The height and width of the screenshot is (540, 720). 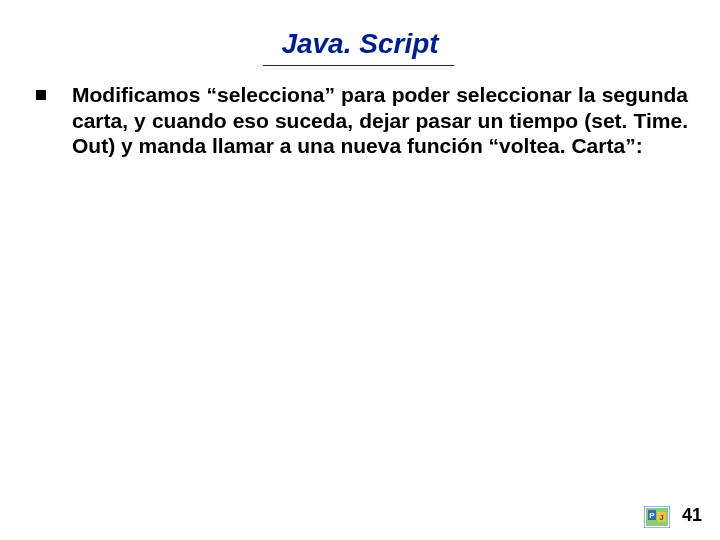 I want to click on bullet-item: Modificamos “selecciona” para poder sele…, so click(x=362, y=120).